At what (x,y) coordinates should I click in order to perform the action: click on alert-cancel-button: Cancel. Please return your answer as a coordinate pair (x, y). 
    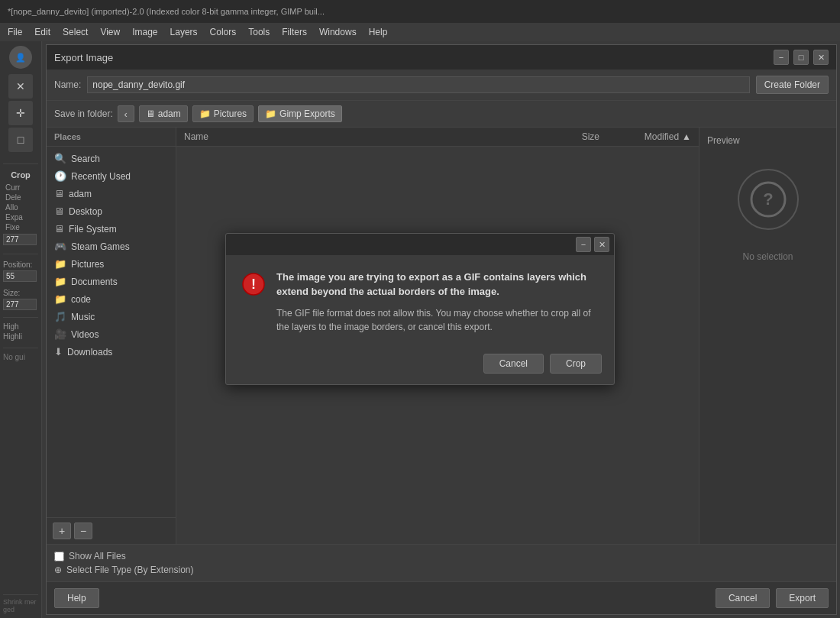
    Looking at the image, I should click on (513, 364).